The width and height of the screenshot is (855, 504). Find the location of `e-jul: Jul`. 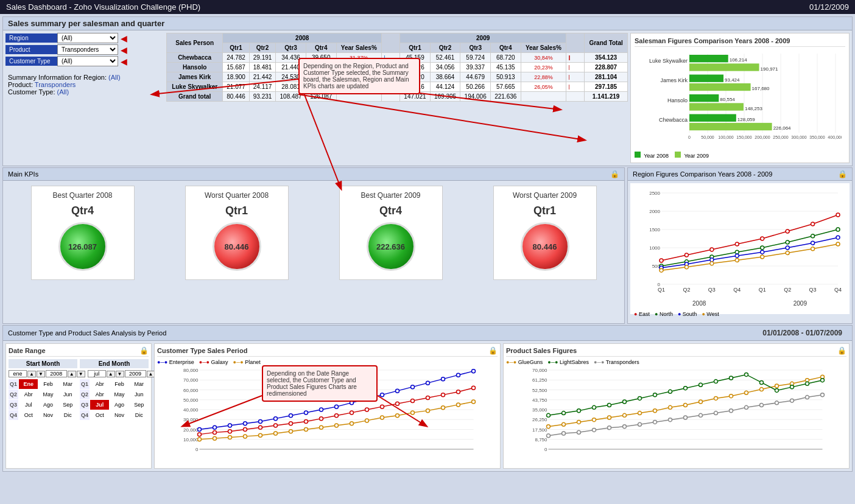

e-jul: Jul is located at coordinates (100, 405).